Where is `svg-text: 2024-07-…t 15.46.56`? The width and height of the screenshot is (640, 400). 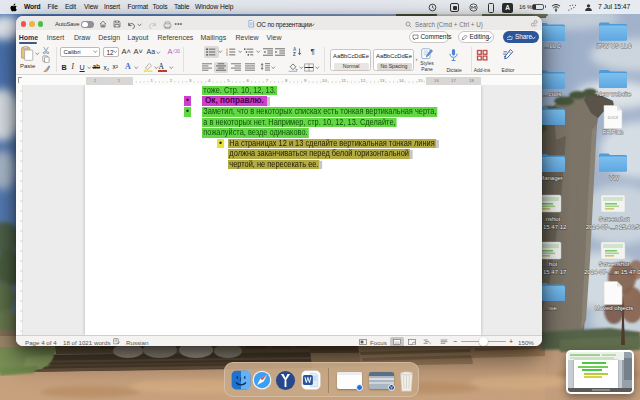
svg-text: 2024-07-…t 15.46.56 is located at coordinates (613, 227).